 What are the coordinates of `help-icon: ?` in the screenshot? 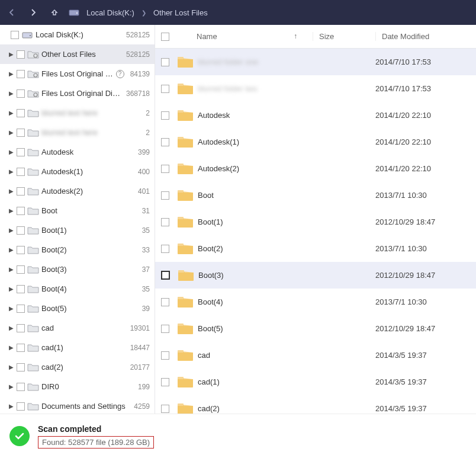 It's located at (120, 74).